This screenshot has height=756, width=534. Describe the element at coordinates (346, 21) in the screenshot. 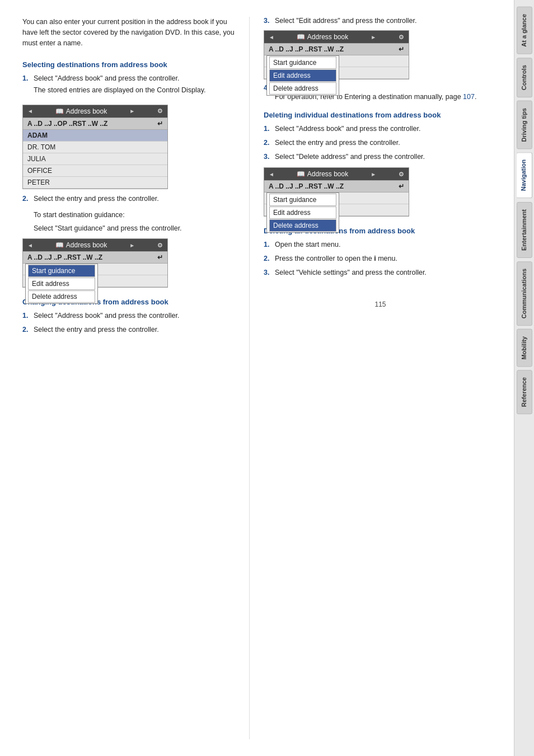

I see `right-step3-text: Select "Edit address" and press the cont…` at that location.